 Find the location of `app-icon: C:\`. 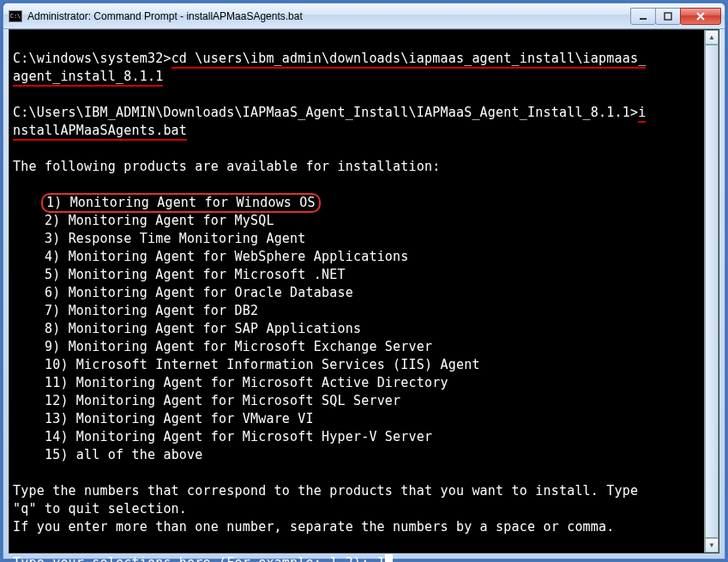

app-icon: C:\ is located at coordinates (15, 16).